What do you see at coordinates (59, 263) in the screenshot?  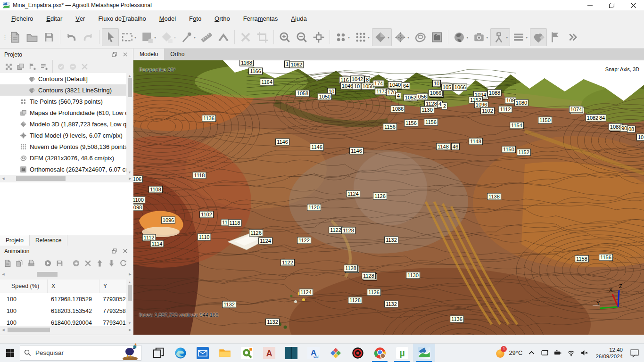 I see `animation-capture-button` at bounding box center [59, 263].